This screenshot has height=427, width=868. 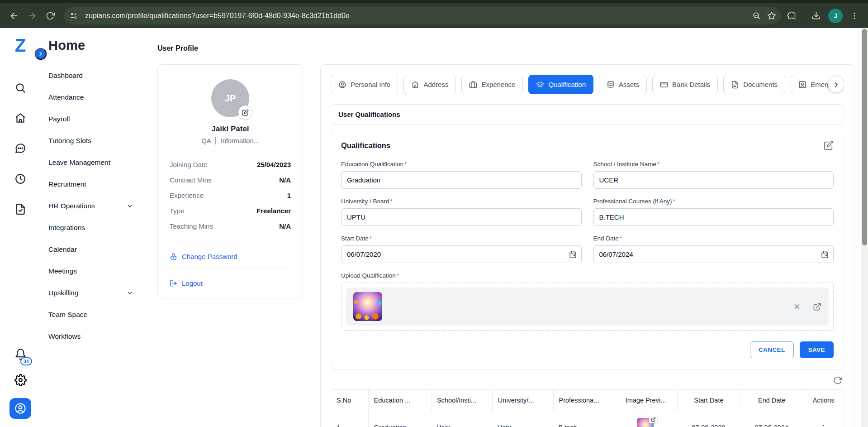 What do you see at coordinates (829, 146) in the screenshot?
I see `edit-qualifications-icon` at bounding box center [829, 146].